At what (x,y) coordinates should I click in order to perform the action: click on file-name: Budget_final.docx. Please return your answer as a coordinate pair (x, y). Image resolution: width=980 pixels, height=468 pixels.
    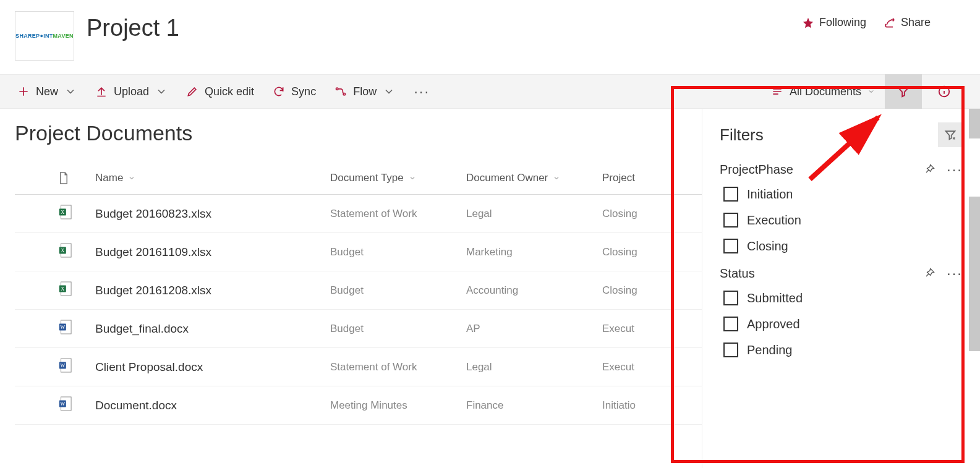
    Looking at the image, I should click on (213, 329).